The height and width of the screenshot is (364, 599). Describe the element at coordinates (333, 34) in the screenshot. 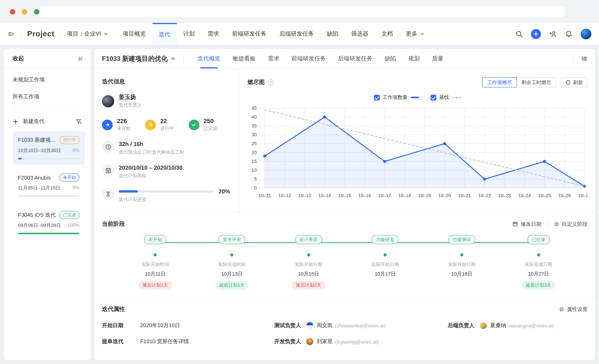

I see `nav-tab-defects: 缺陷` at that location.